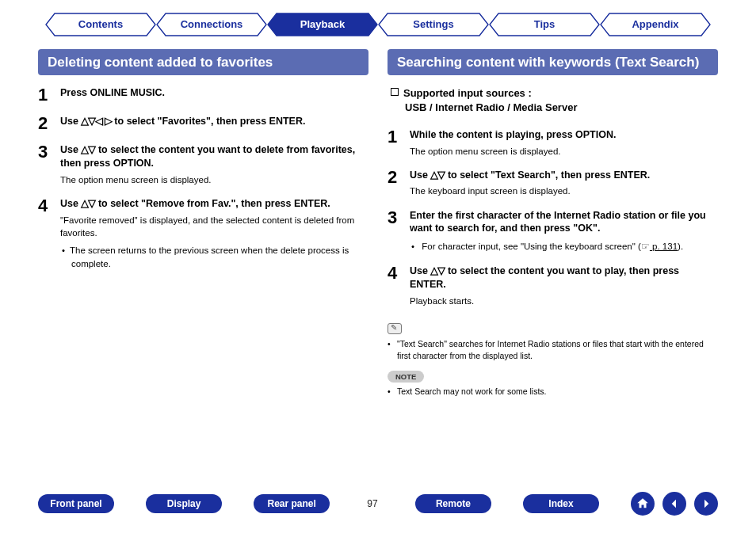  What do you see at coordinates (674, 504) in the screenshot?
I see `prev-page-button` at bounding box center [674, 504].